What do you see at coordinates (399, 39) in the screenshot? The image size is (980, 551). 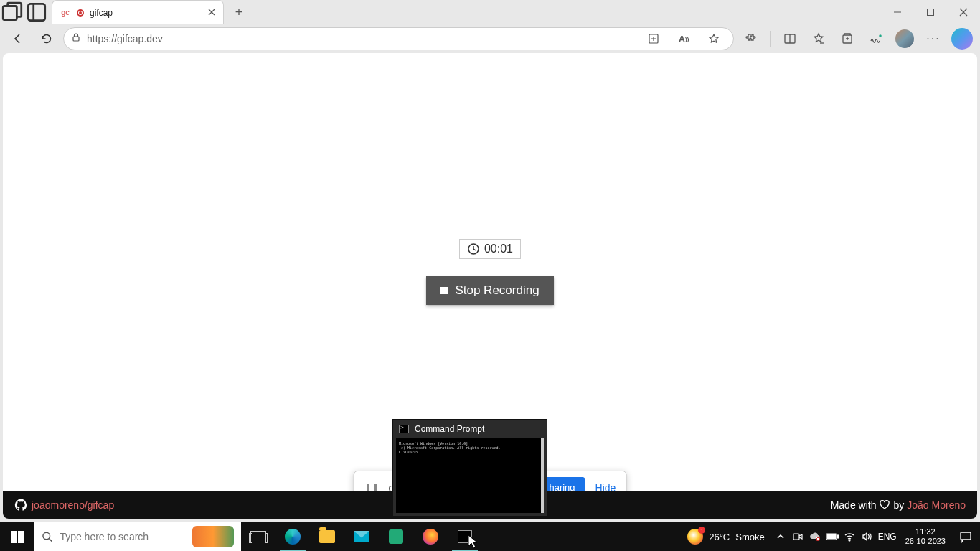 I see `address-bar: https://gifcap.dev A))` at bounding box center [399, 39].